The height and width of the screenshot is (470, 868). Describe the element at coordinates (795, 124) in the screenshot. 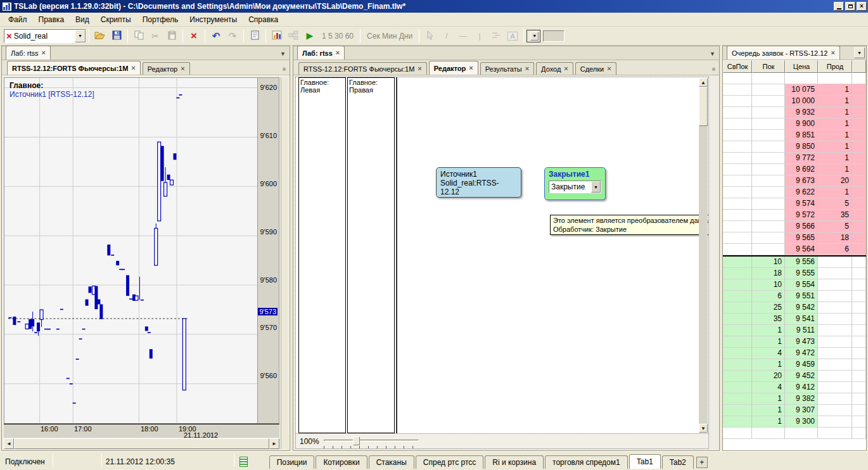

I see `orderbook-row: 9 9001` at that location.